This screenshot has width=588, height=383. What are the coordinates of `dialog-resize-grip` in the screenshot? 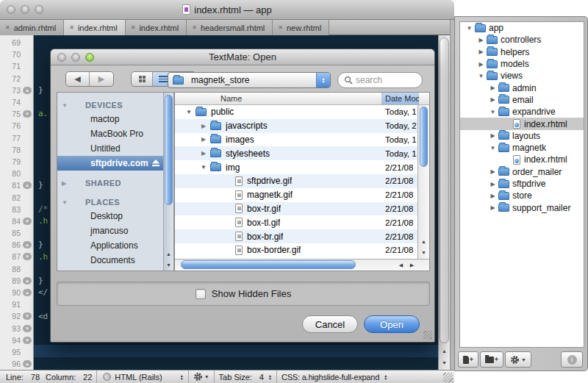 It's located at (428, 335).